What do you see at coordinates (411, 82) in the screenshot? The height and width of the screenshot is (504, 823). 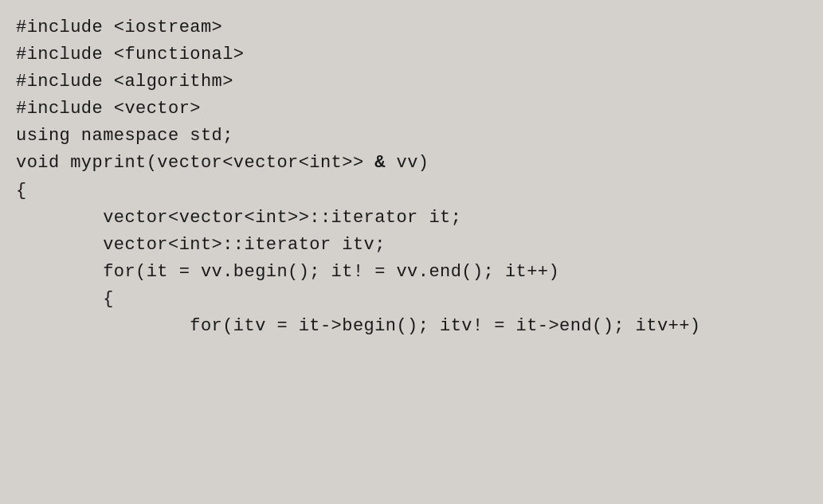 I see `code-line-3: #include <algorithm>` at bounding box center [411, 82].